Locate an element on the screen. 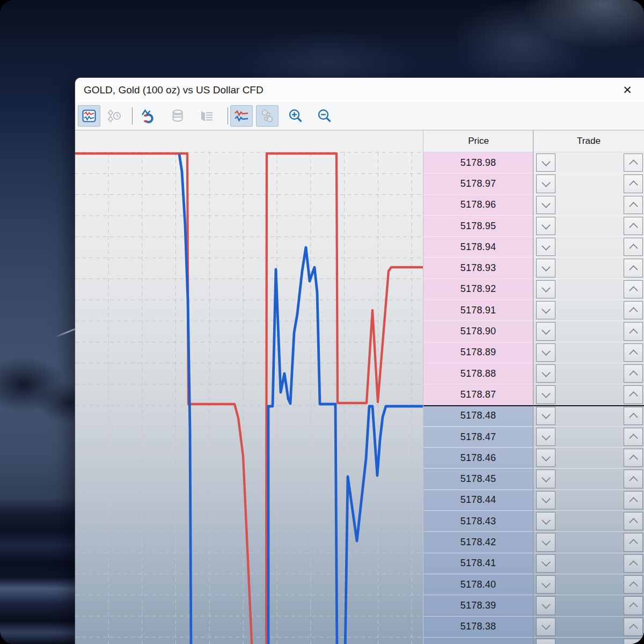  price-cell: 5178.88 is located at coordinates (478, 374).